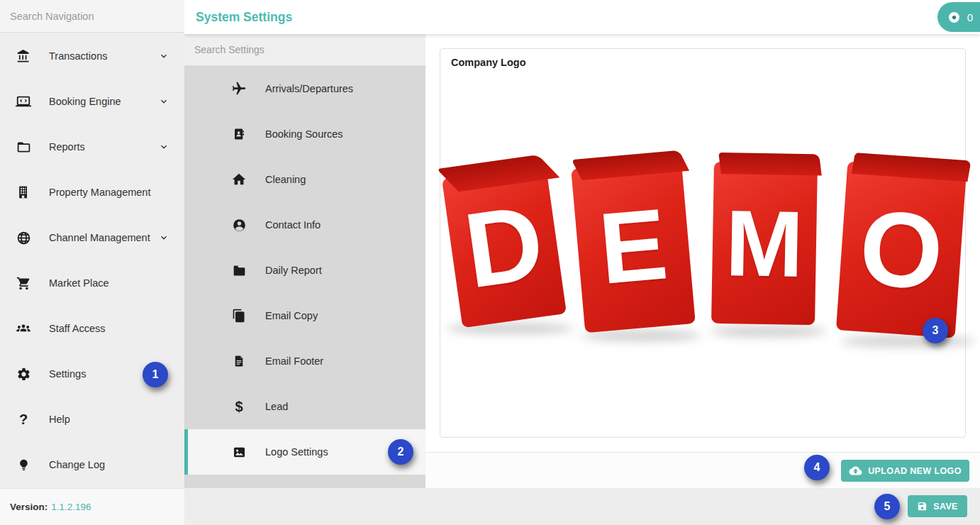 Image resolution: width=980 pixels, height=525 pixels. I want to click on laptop-icon, so click(23, 101).